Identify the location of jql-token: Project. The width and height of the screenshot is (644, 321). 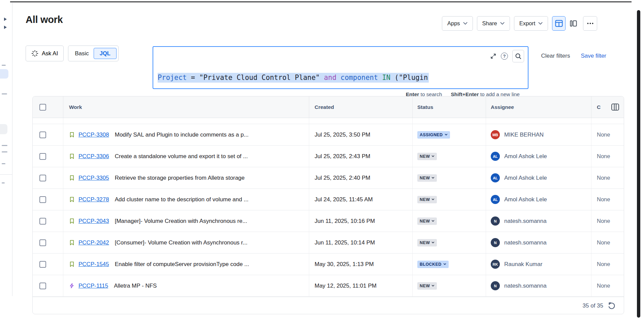
(172, 78).